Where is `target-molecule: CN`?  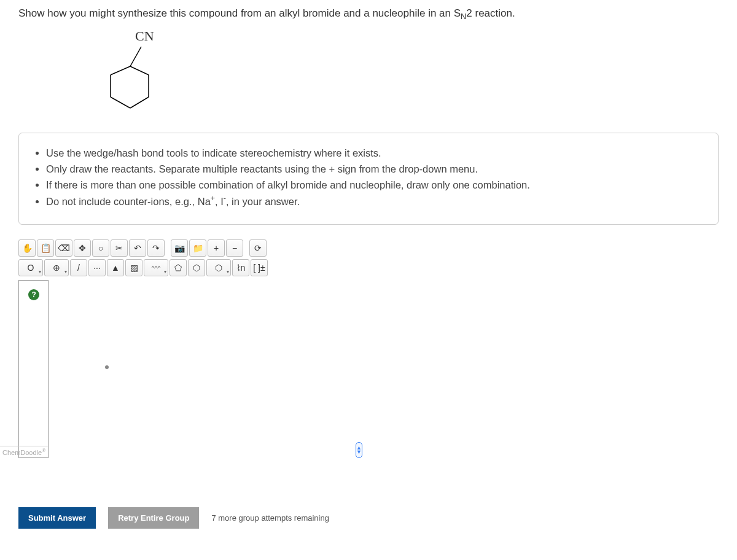
target-molecule: CN is located at coordinates (405, 74).